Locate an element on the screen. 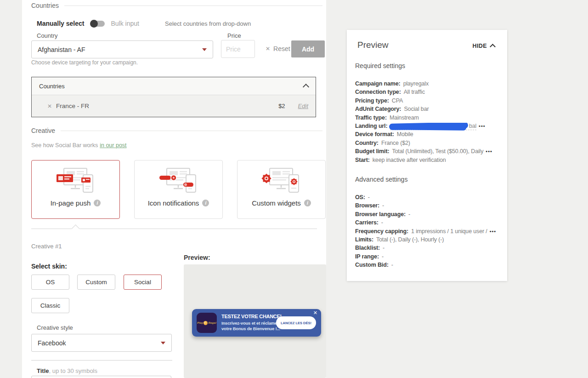  custom-widgets-icon is located at coordinates (282, 182).